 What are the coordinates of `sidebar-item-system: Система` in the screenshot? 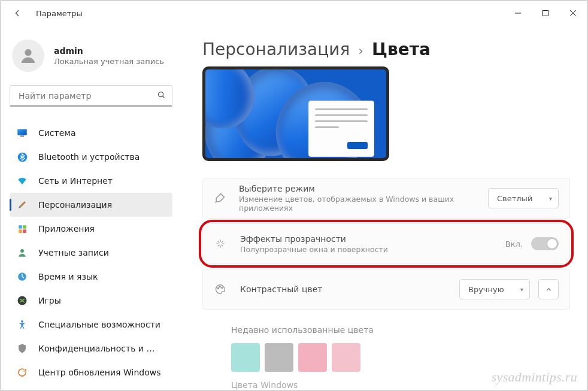 It's located at (91, 133).